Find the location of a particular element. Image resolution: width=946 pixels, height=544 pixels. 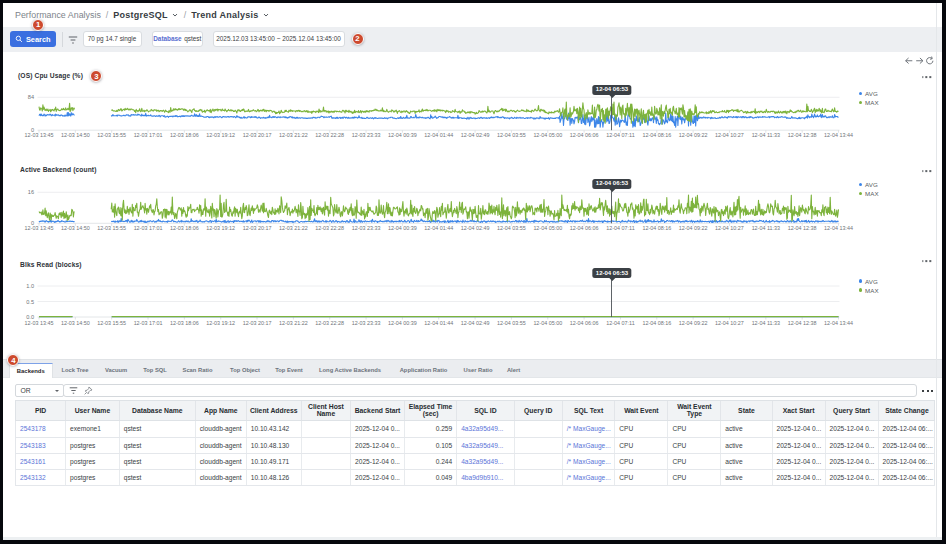

cell: 0.244 is located at coordinates (431, 462).